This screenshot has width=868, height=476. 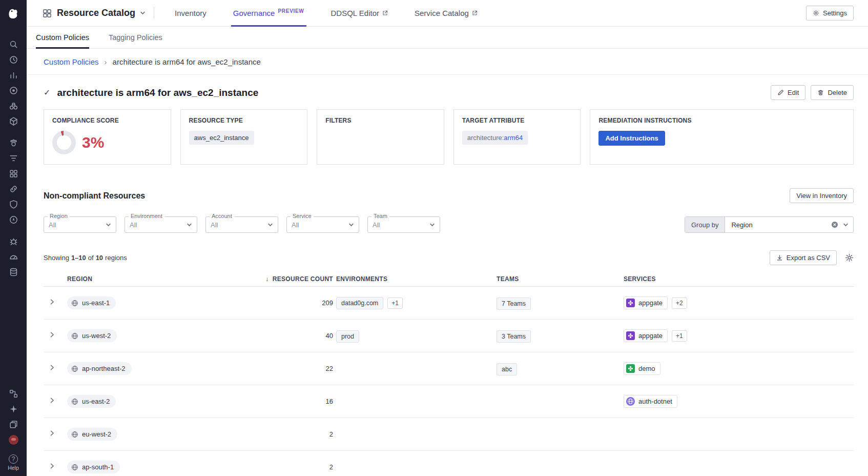 What do you see at coordinates (93, 467) in the screenshot?
I see `region-tag: ap-south-1` at bounding box center [93, 467].